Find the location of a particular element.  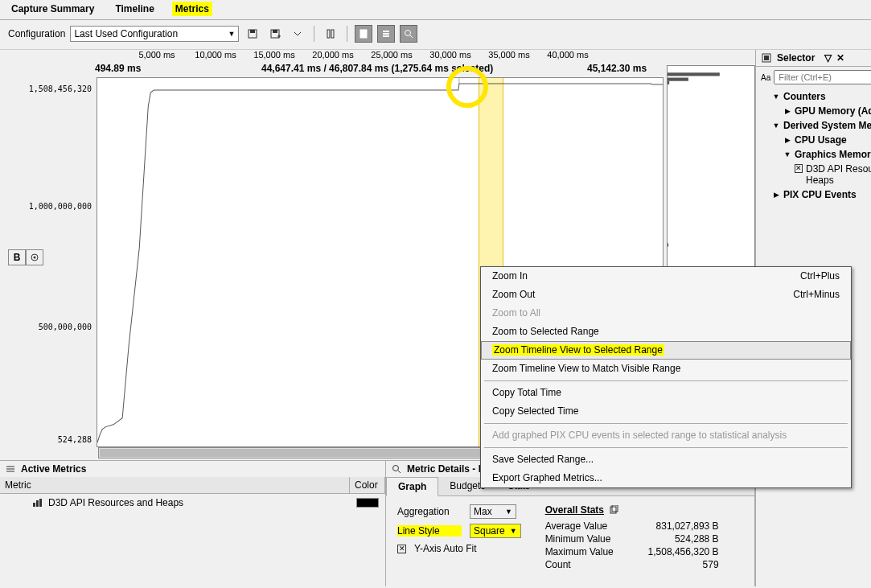

tree-counters: Counters is located at coordinates (804, 97).